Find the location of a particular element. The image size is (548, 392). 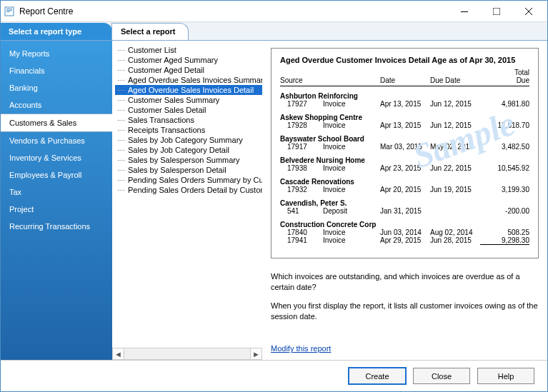

report-section: Cascade Renovations17932InvoiceApr 20, 2… is located at coordinates (404, 186).